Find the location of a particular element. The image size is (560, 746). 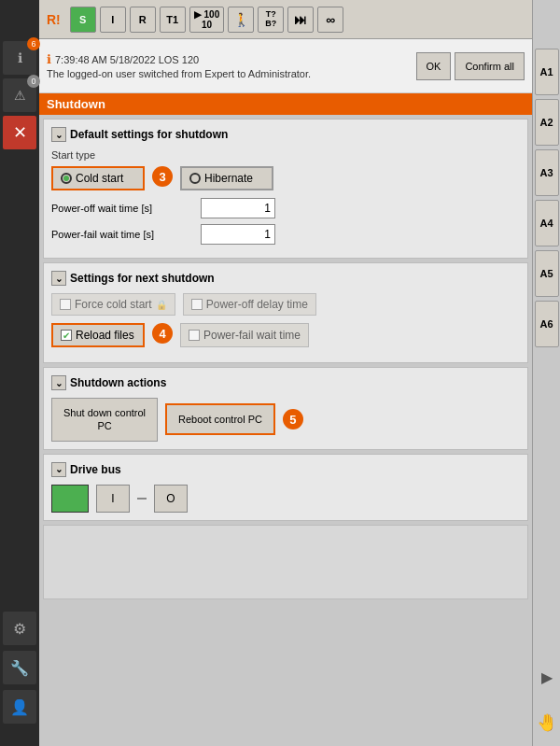

notification-message: The logged-on user switched from Expert … is located at coordinates (231, 74).